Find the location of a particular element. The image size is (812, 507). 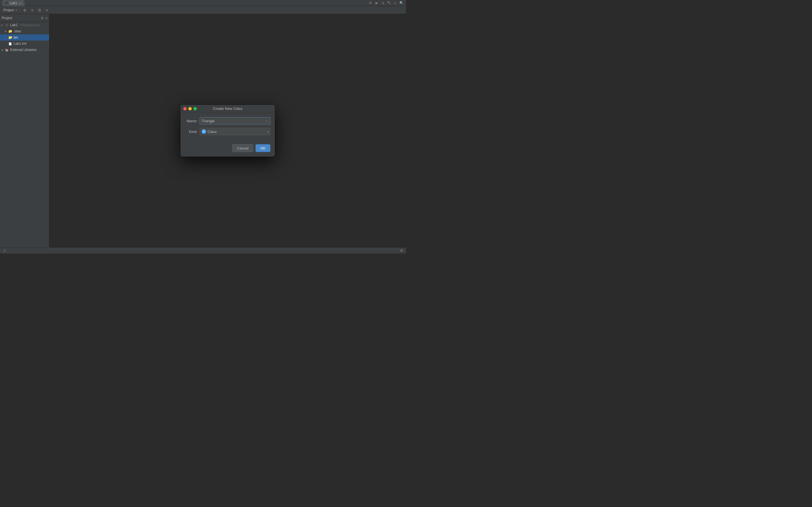

name-row: Name: ↑↓ is located at coordinates (227, 121).